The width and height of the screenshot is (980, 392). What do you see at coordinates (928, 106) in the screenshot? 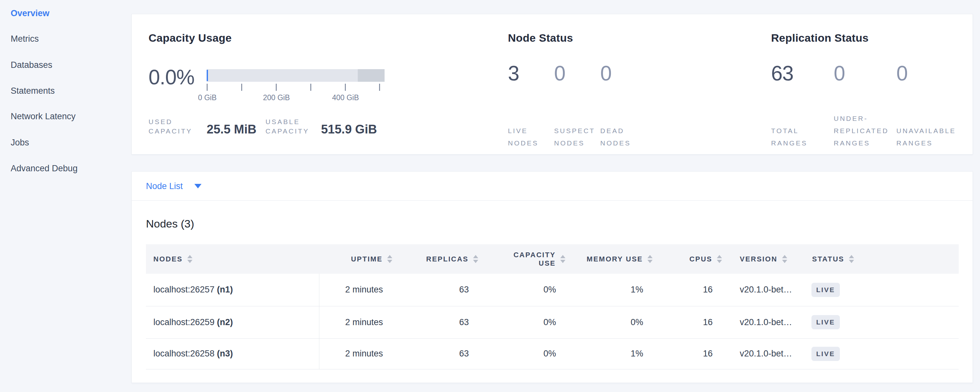
I see `unavailable-ranges-stat: 0 UNAVAILABLE RANGES` at bounding box center [928, 106].